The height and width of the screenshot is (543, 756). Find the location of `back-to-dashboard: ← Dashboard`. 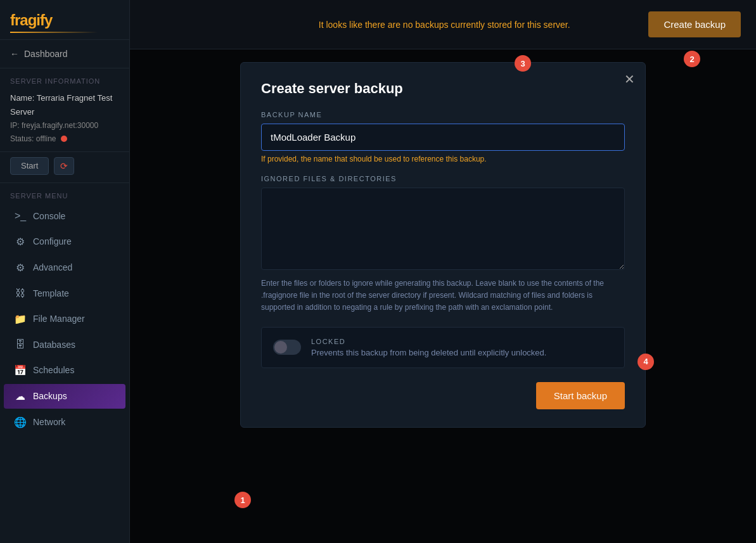

back-to-dashboard: ← Dashboard is located at coordinates (65, 54).